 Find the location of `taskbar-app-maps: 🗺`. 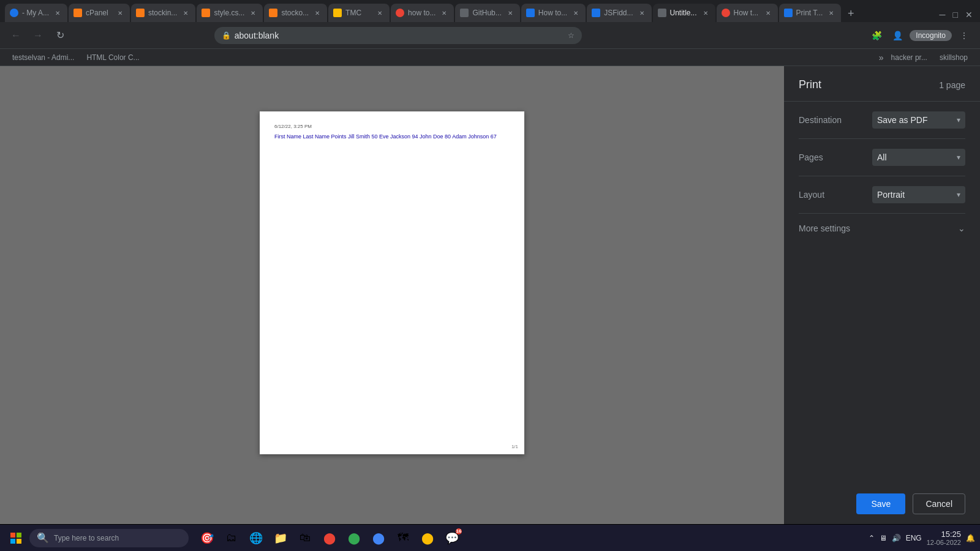

taskbar-app-maps: 🗺 is located at coordinates (403, 538).